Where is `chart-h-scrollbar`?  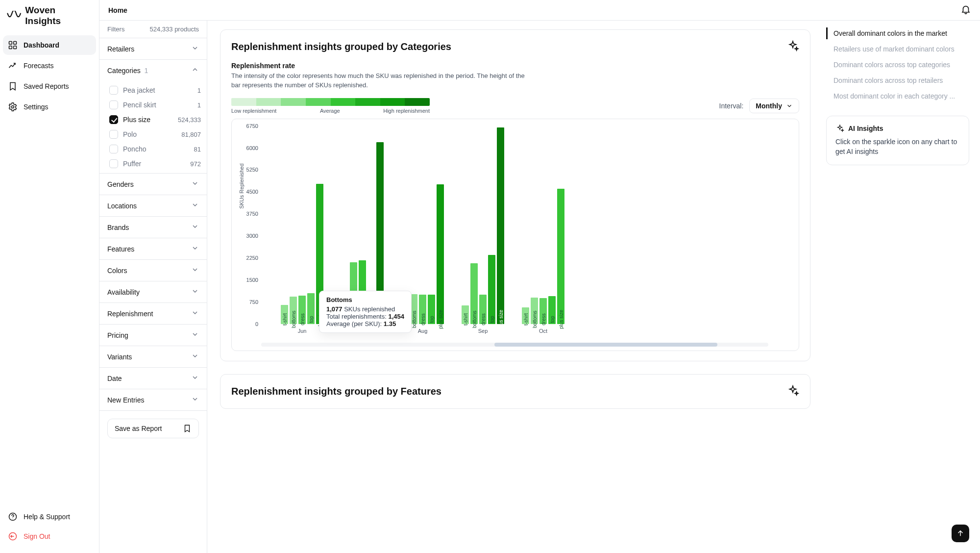
chart-h-scrollbar is located at coordinates (514, 345).